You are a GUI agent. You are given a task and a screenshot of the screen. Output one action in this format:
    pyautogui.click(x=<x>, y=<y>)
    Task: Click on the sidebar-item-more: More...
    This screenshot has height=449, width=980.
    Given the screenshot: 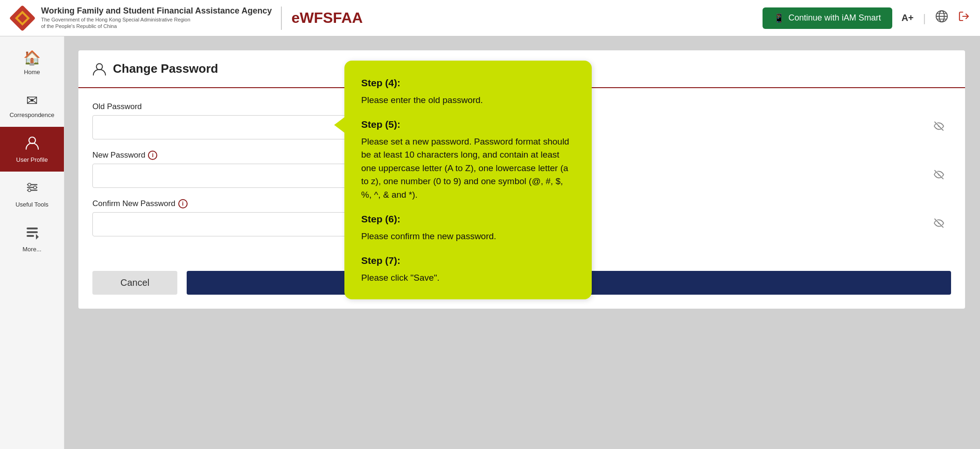 What is the action you would take?
    pyautogui.click(x=32, y=239)
    